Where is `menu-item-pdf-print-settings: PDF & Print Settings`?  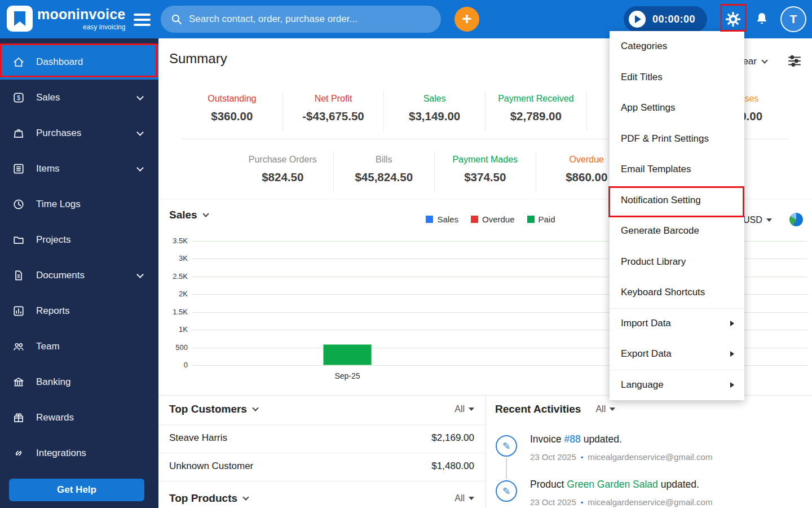
menu-item-pdf-print-settings: PDF & Print Settings is located at coordinates (677, 139).